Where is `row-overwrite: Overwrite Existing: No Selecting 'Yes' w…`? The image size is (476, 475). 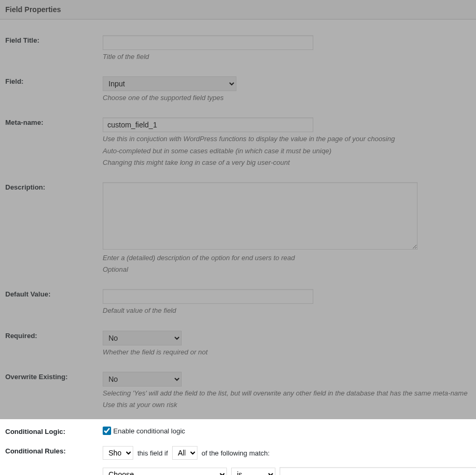 row-overwrite: Overwrite Existing: No Selecting 'Yes' w… is located at coordinates (238, 391).